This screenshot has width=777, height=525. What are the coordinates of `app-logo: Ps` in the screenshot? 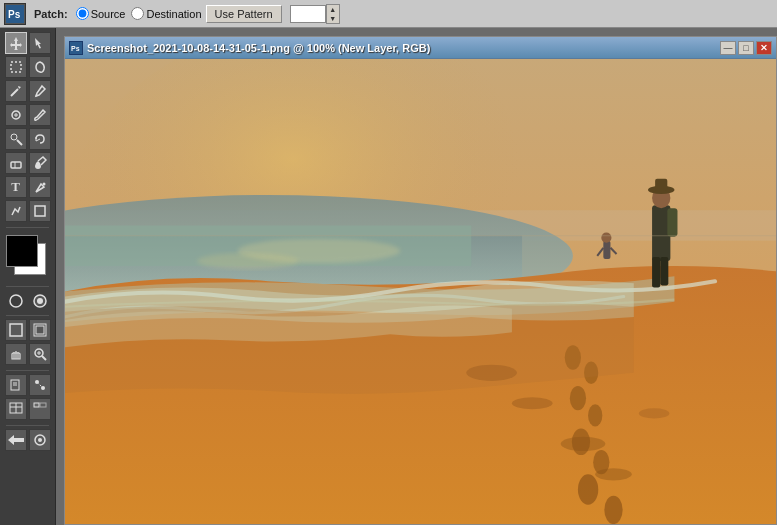 It's located at (15, 14).